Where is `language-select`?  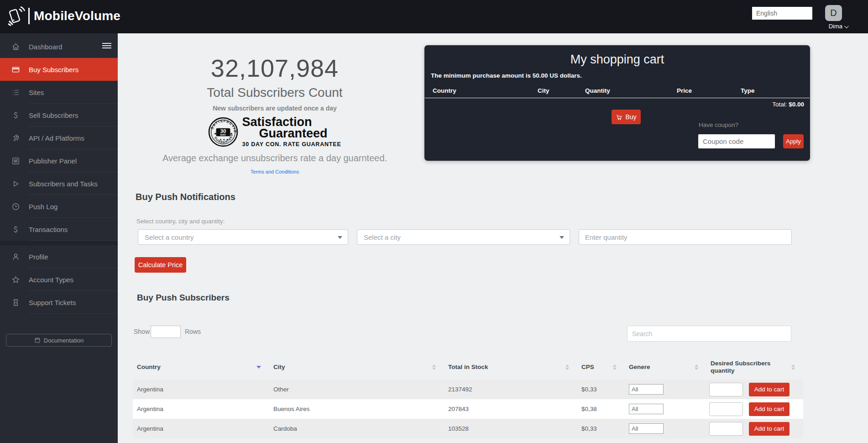
language-select is located at coordinates (782, 13).